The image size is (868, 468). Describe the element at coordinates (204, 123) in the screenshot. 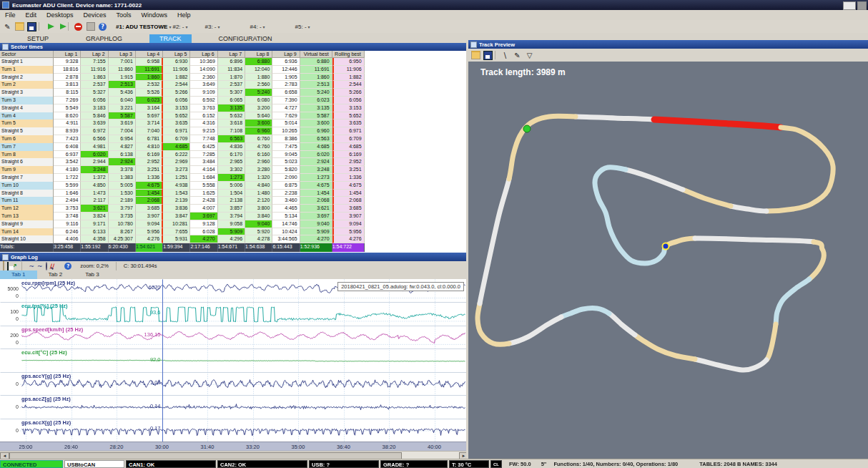

I see `sector-time-cell: 4:316` at that location.